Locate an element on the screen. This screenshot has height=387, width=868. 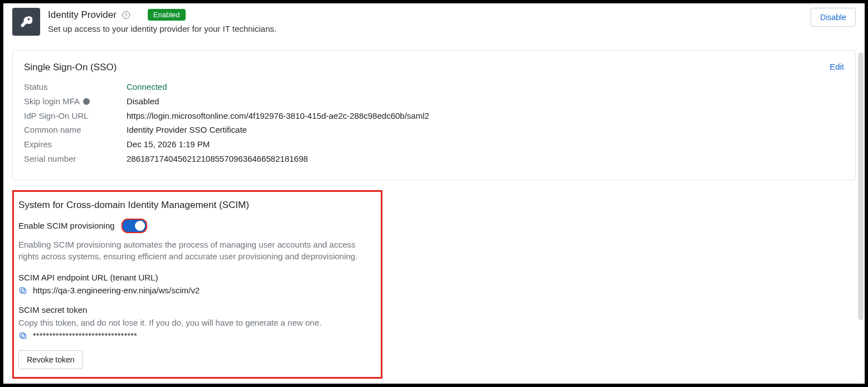
sso-row-status: Status Connected is located at coordinates (434, 87).